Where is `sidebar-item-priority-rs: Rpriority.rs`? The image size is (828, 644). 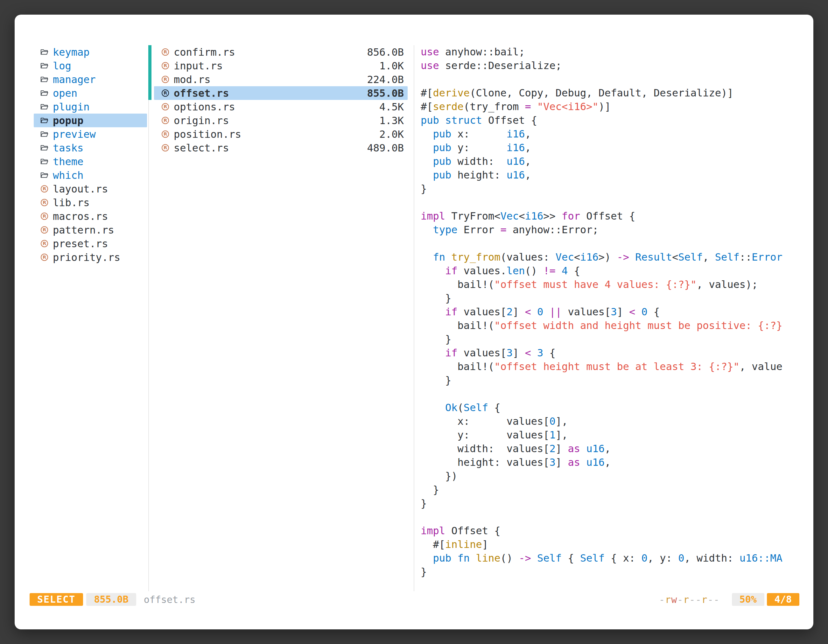
sidebar-item-priority-rs: Rpriority.rs is located at coordinates (90, 257).